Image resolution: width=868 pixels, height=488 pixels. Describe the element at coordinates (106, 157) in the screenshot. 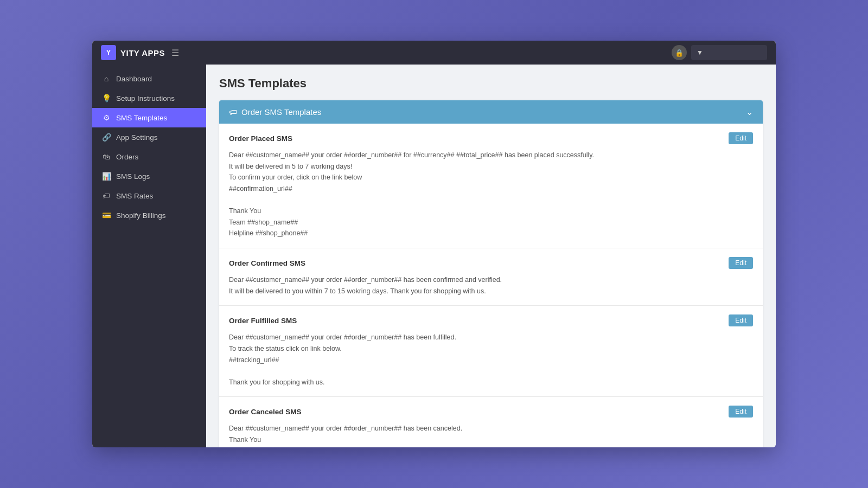

I see `orders-icon: 🛍` at that location.